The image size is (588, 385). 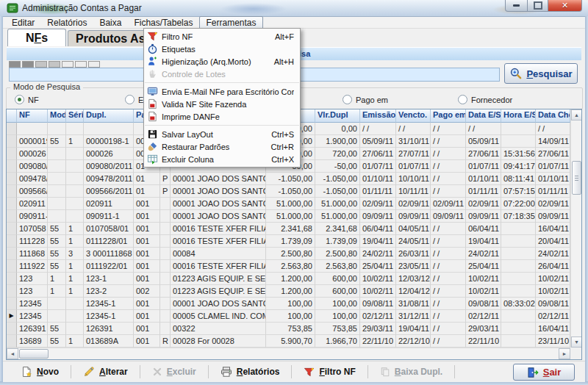 What do you see at coordinates (57, 116) in the screenshot?
I see `grid-header-mod: Mod.` at bounding box center [57, 116].